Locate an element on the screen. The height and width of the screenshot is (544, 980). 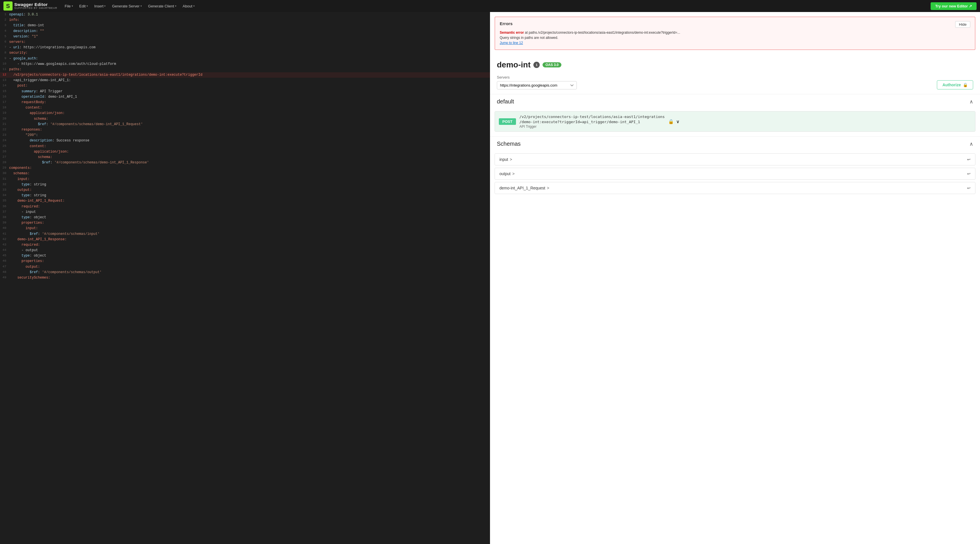
server-select: https://integrations.googleapis.com is located at coordinates (537, 85).